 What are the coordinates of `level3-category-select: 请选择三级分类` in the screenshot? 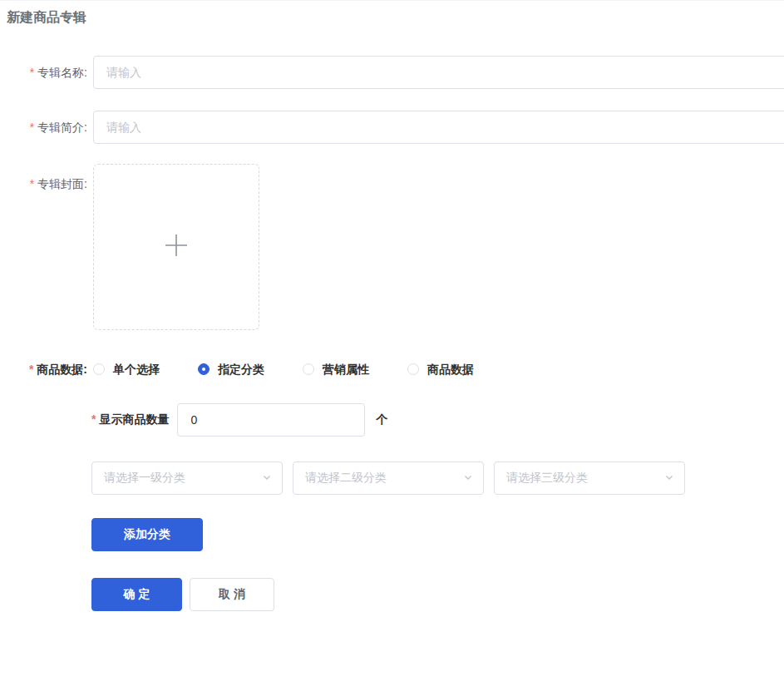 It's located at (589, 478).